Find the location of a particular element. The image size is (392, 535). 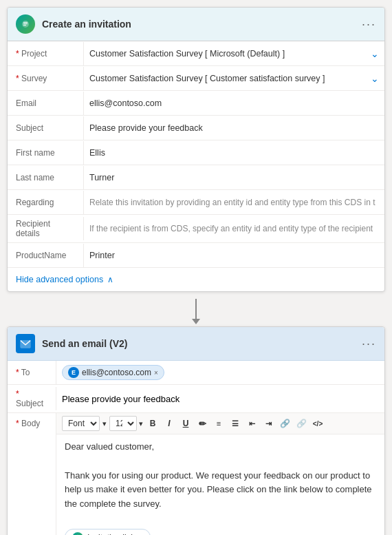

subject2-label: Subject is located at coordinates (32, 399).